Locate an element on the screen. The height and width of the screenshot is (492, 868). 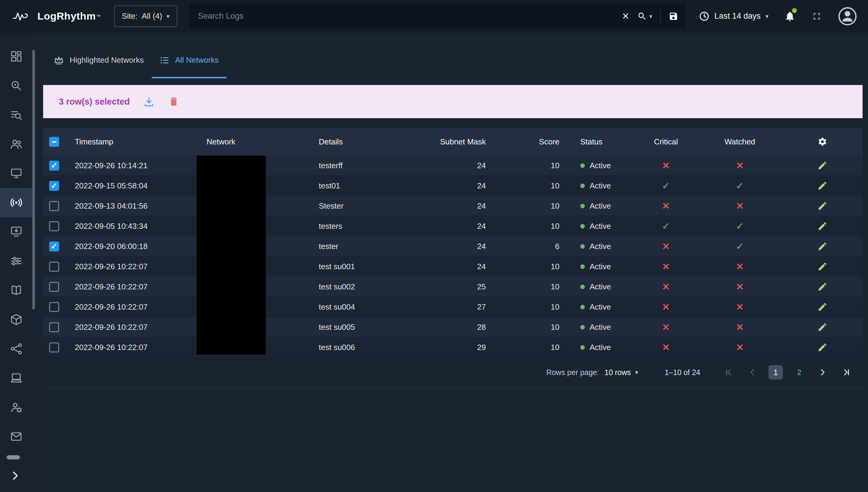
table-row: 2022-09-26 10:22:07 test su004 27 10 Act… is located at coordinates (453, 307).